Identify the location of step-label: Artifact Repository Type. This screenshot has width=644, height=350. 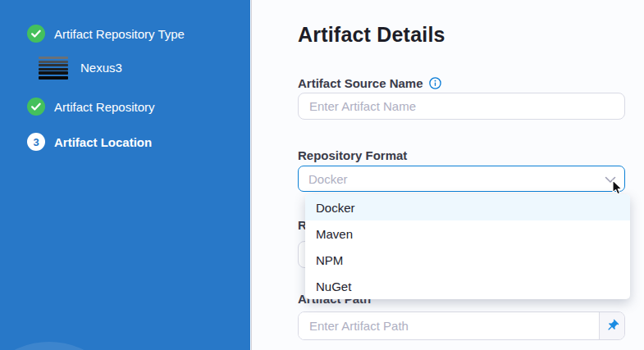
(120, 34).